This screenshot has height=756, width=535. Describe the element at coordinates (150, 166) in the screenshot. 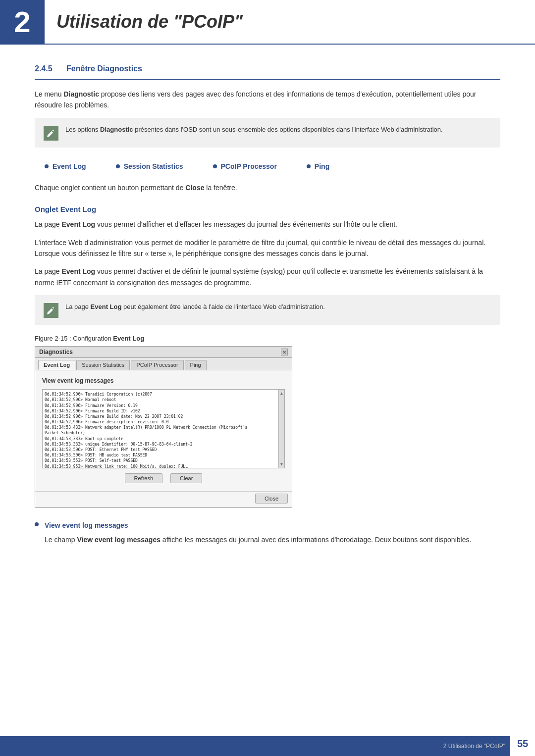

I see `bullet-session-stats: Session Statistics` at that location.